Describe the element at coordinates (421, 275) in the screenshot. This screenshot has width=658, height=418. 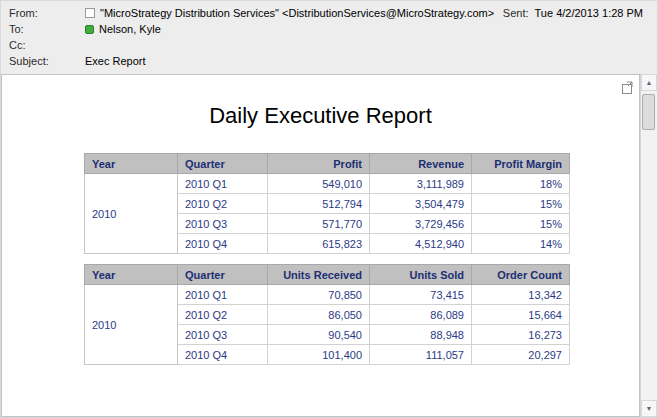
I see `column-header: Units Sold` at that location.